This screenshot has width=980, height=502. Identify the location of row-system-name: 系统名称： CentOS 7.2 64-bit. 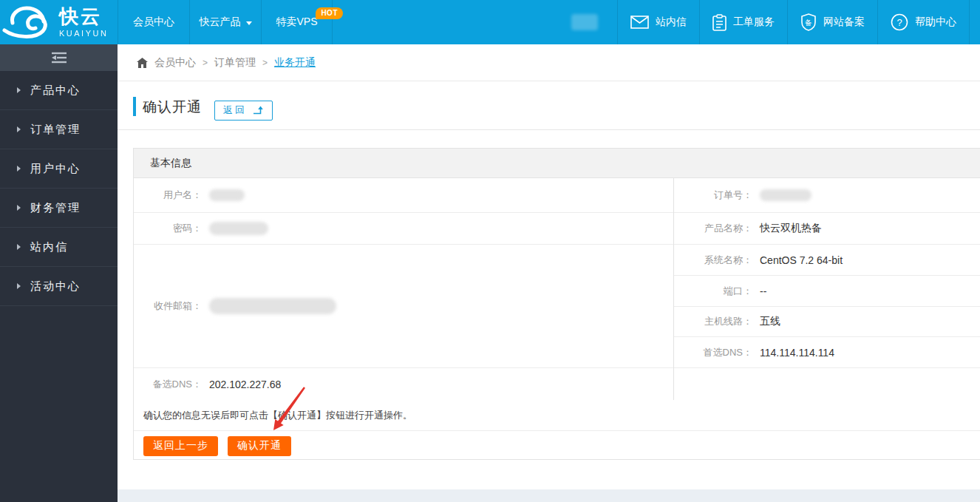
(827, 260).